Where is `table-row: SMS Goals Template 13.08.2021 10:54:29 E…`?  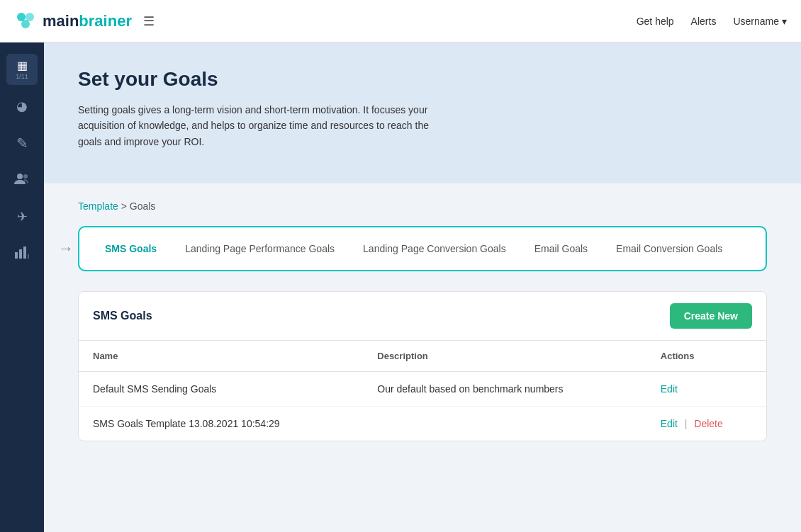
table-row: SMS Goals Template 13.08.2021 10:54:29 E… is located at coordinates (422, 424).